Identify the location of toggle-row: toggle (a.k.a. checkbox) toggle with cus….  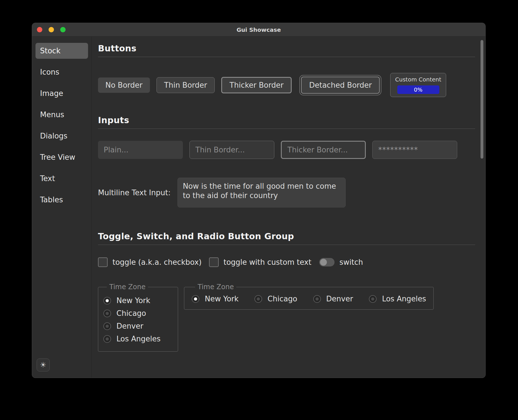
(287, 262).